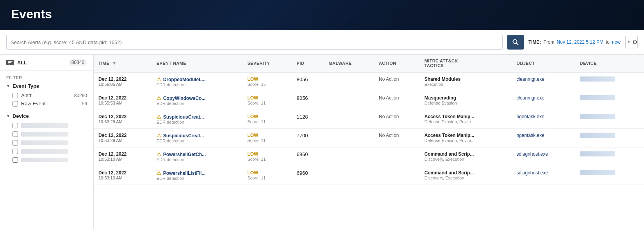 Image resolution: width=644 pixels, height=229 pixels. Describe the element at coordinates (267, 63) in the screenshot. I see `col-severity: SEVERITY` at that location.